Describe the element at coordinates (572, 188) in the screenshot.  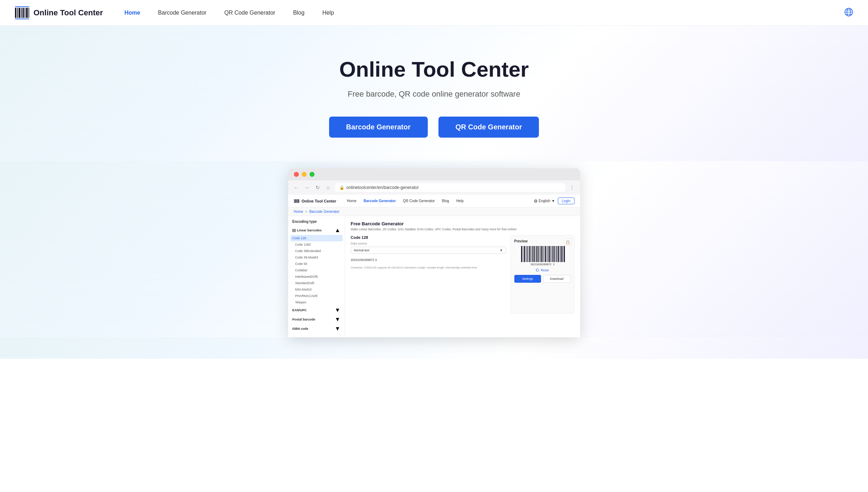
I see `more-button: ⋮` at that location.